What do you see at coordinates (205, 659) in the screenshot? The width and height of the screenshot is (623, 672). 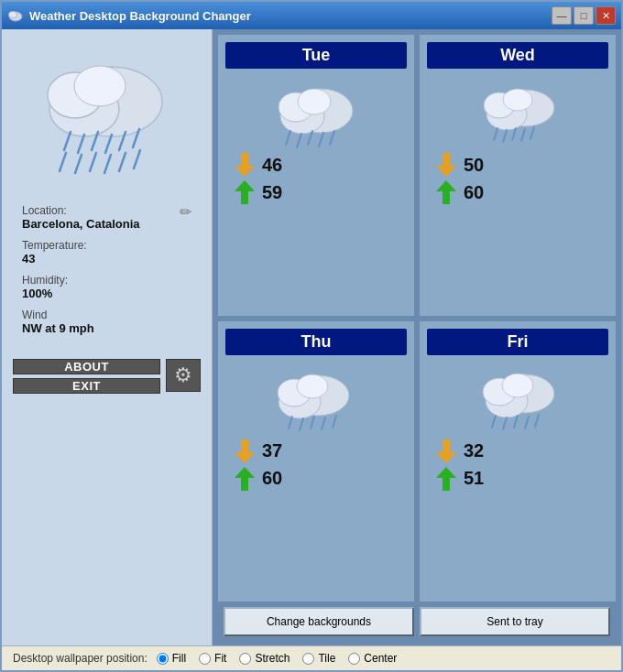 I see `radio-fit-input` at bounding box center [205, 659].